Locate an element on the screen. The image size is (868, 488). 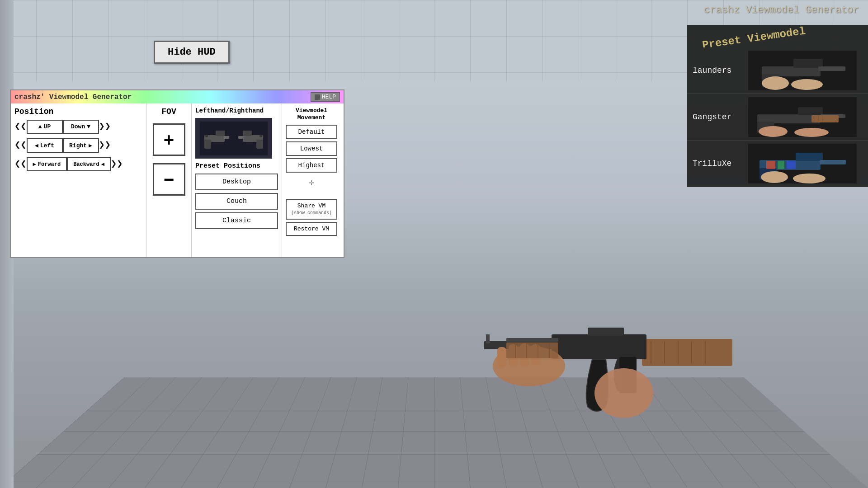
preset-positions-section: Preset Positions Desktop Couch Classic is located at coordinates (237, 196).